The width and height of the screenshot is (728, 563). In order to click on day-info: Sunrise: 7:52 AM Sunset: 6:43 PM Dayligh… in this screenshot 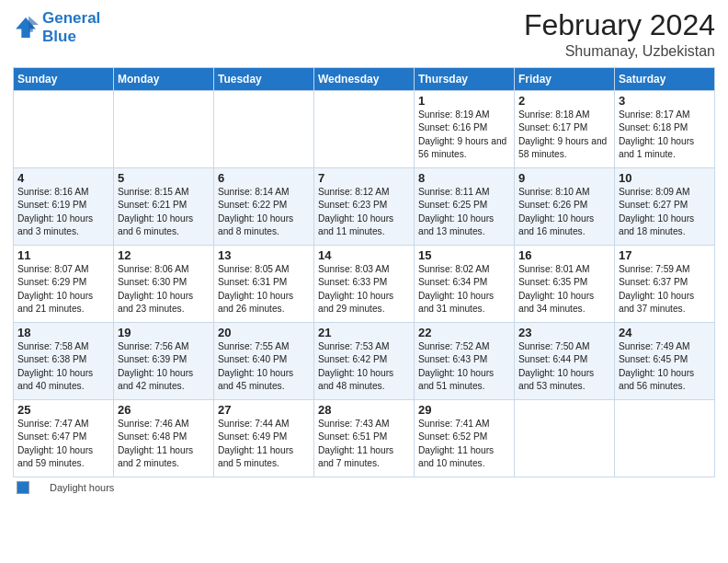, I will do `click(464, 366)`.